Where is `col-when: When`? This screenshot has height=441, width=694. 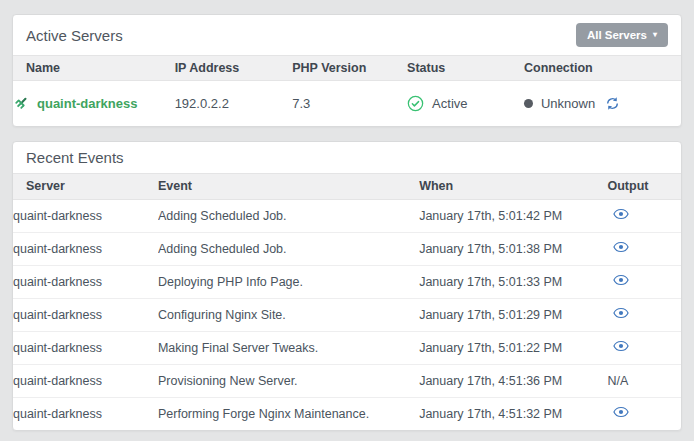
col-when: When is located at coordinates (513, 186).